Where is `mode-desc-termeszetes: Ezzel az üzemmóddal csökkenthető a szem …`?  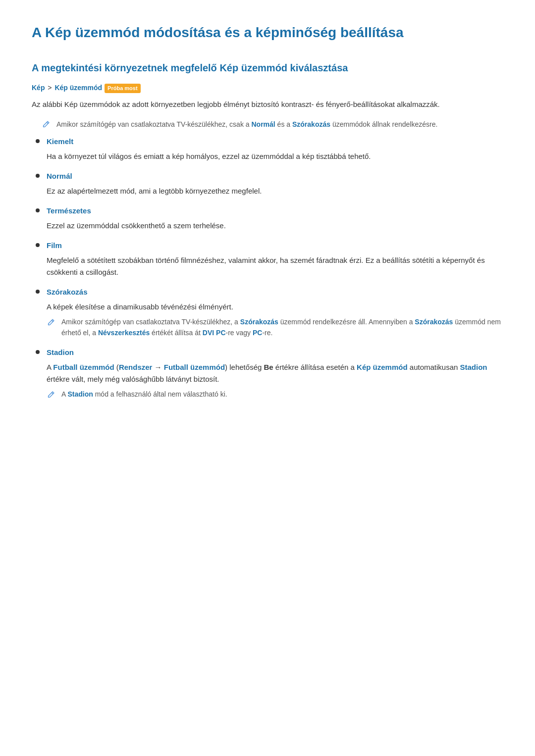 mode-desc-termeszetes: Ezzel az üzemmóddal csökkenthető a szem … is located at coordinates (268, 226).